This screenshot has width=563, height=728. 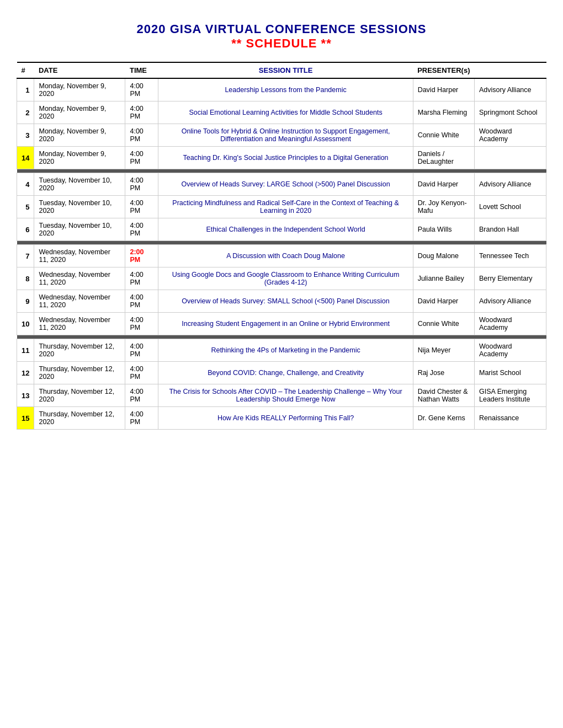 What do you see at coordinates (511, 279) in the screenshot?
I see `row-organization: Berry Elementary` at bounding box center [511, 279].